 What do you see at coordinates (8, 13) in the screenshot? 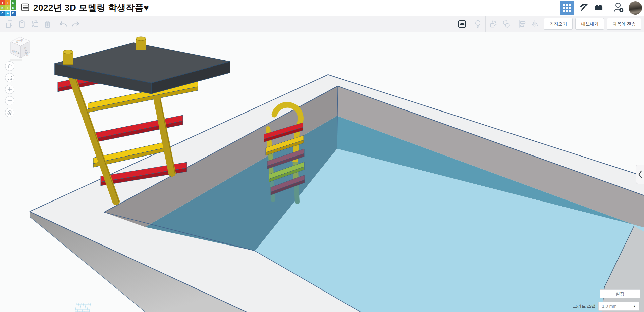
I see `logo-cell: A` at bounding box center [8, 13].